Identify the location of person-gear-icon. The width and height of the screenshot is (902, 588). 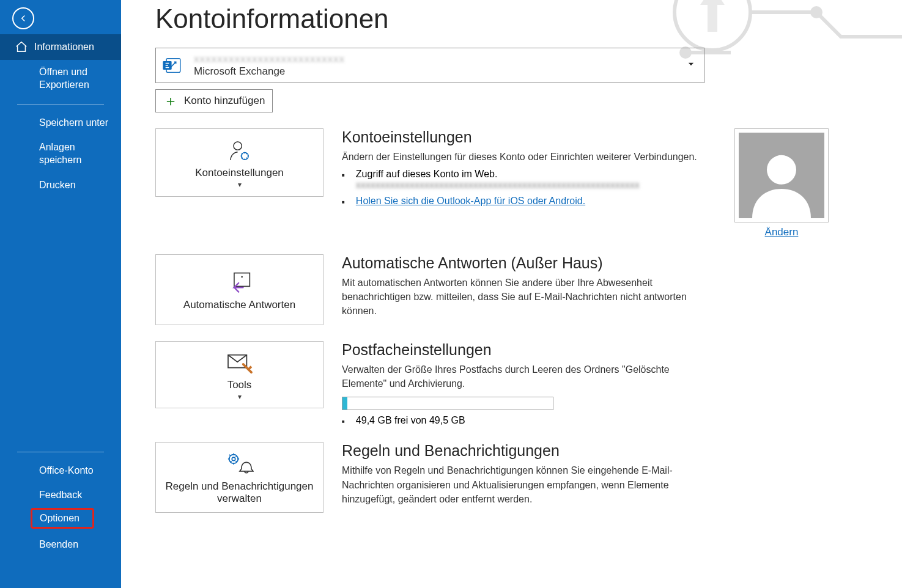
(240, 151).